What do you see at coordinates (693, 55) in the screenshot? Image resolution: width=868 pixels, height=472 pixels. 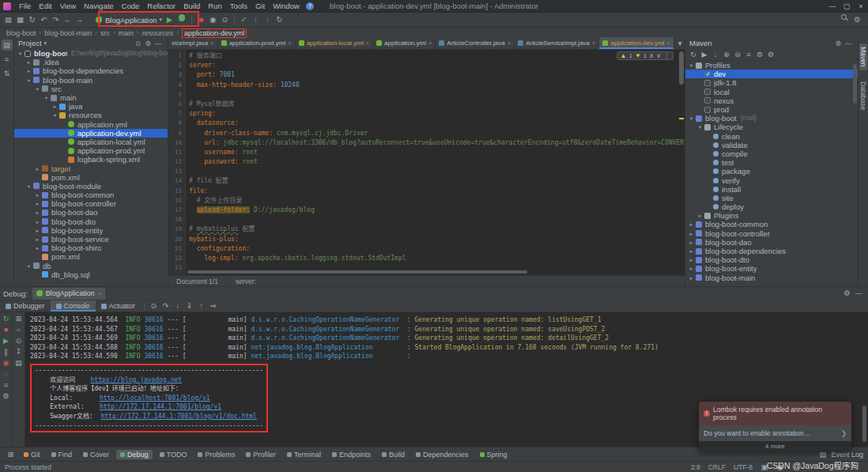 I see `sync-icon: ↻` at bounding box center [693, 55].